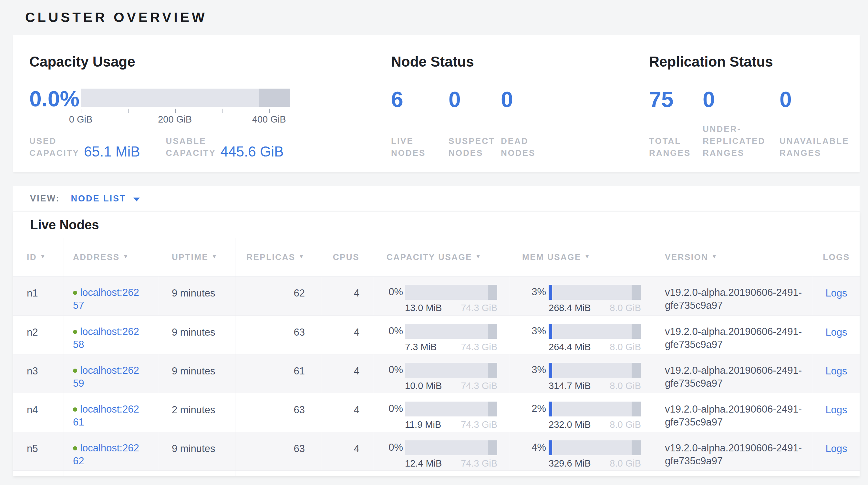  I want to click on column-header-address: ADDRESS▼, so click(111, 257).